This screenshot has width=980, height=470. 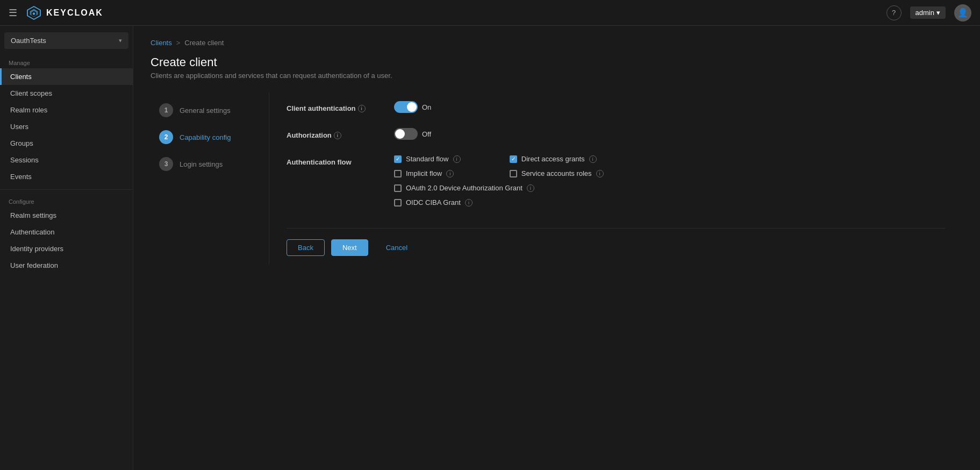 What do you see at coordinates (31, 94) in the screenshot?
I see `sidebar-label-client-scopes: Client scopes` at bounding box center [31, 94].